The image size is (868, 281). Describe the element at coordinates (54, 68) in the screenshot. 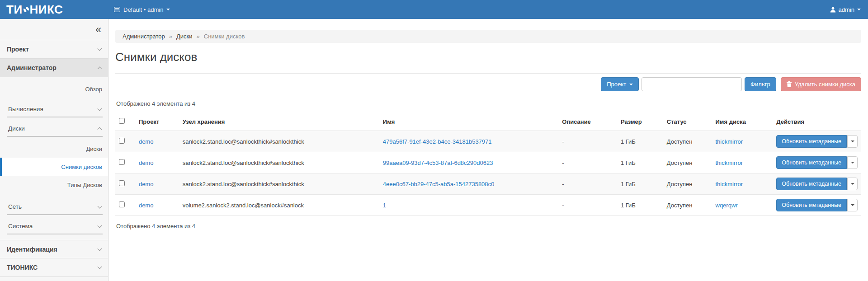

I see `sidebar-item-admin: Администратор` at that location.